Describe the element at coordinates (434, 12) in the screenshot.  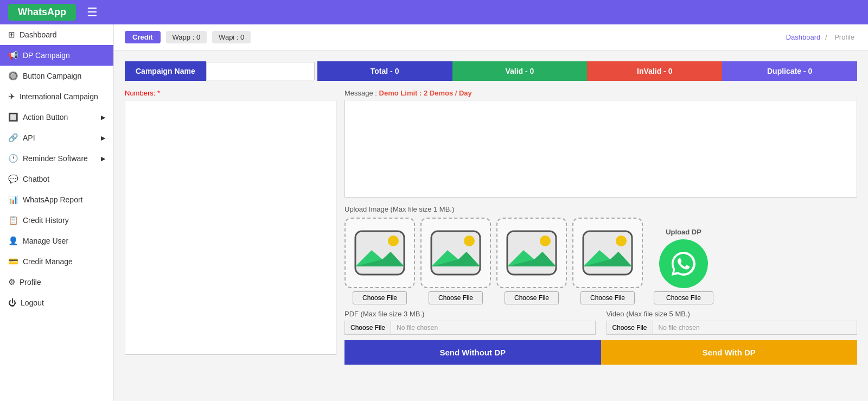
I see `header: WhatsApp ☰` at that location.